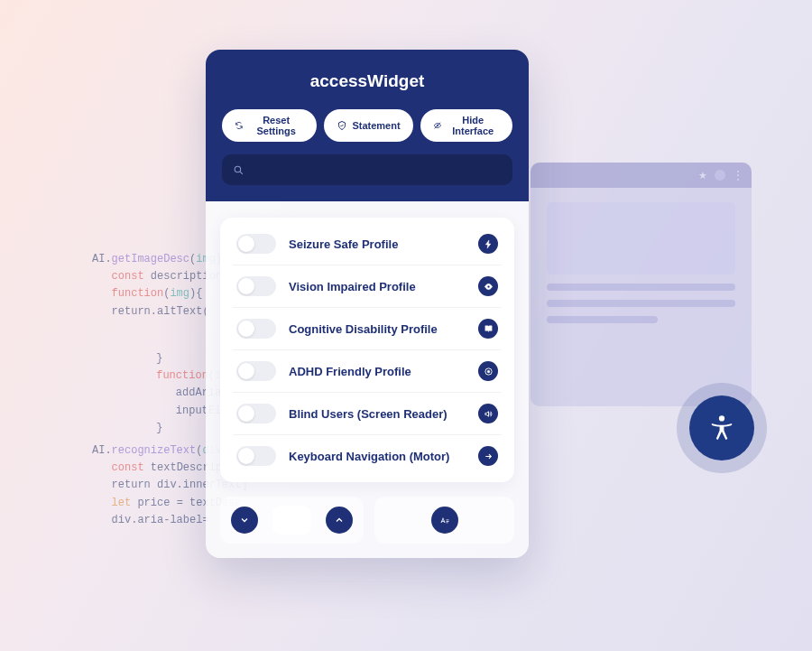 The width and height of the screenshot is (812, 651). Describe the element at coordinates (641, 238) in the screenshot. I see `mock-content-box` at that location.